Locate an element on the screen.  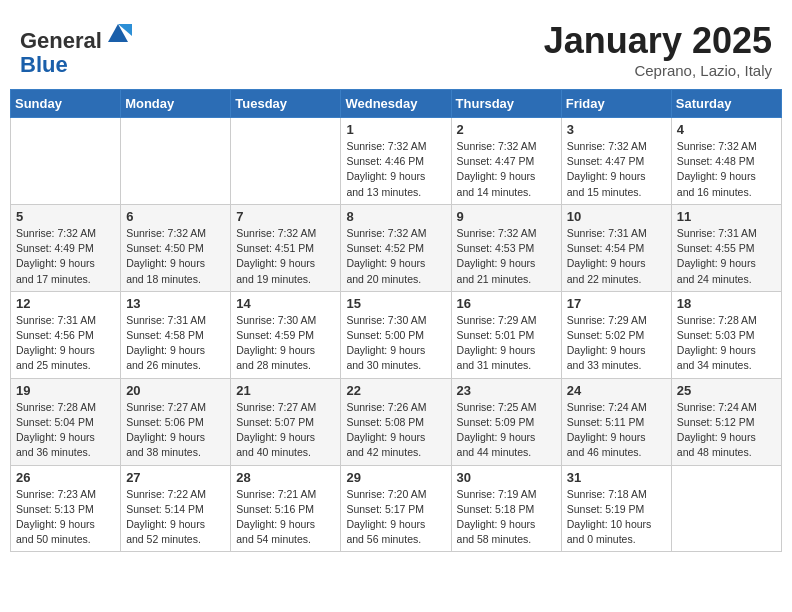
calendar-day-cell: 18Sunrise: 7:28 AM Sunset: 5:03 PM Dayli… is located at coordinates (726, 334).